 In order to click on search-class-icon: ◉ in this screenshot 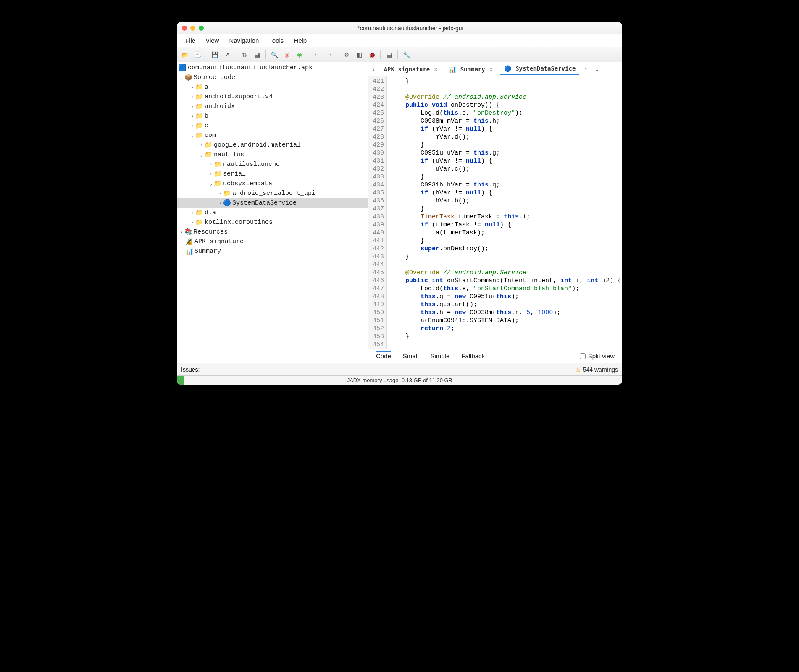, I will do `click(287, 55)`.